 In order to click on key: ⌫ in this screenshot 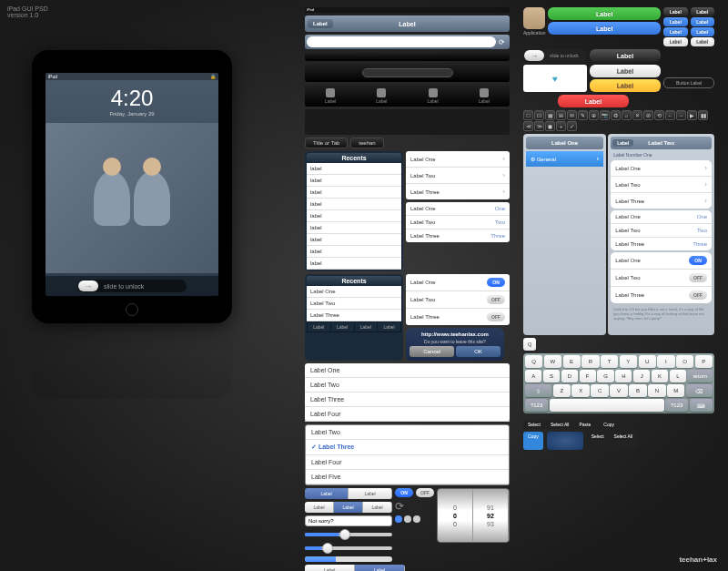, I will do `click(699, 391)`.